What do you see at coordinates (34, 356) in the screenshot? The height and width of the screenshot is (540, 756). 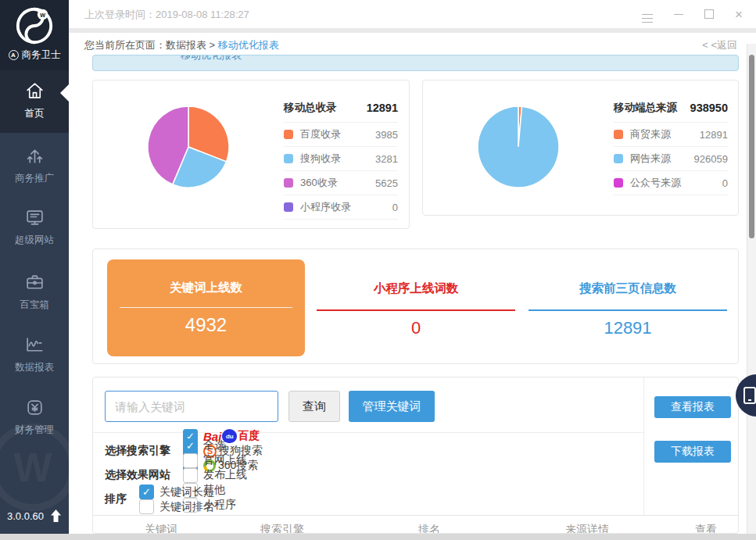 I see `sidebar-item-reports: 数据报表` at bounding box center [34, 356].